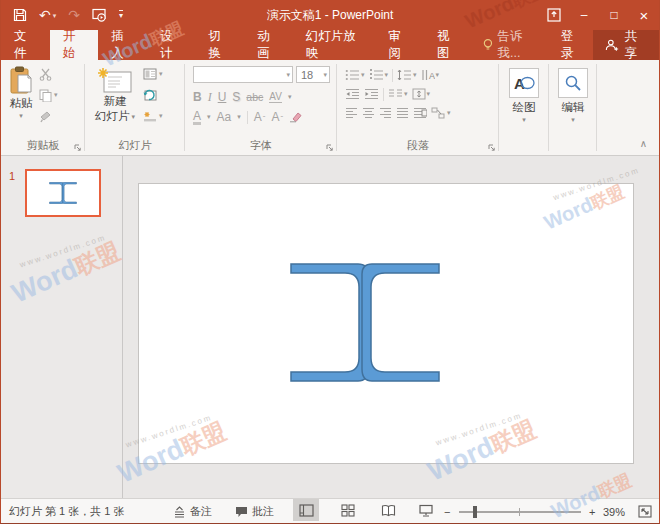 The width and height of the screenshot is (660, 524). I want to click on new-slide-label-1: 新建, so click(116, 102).